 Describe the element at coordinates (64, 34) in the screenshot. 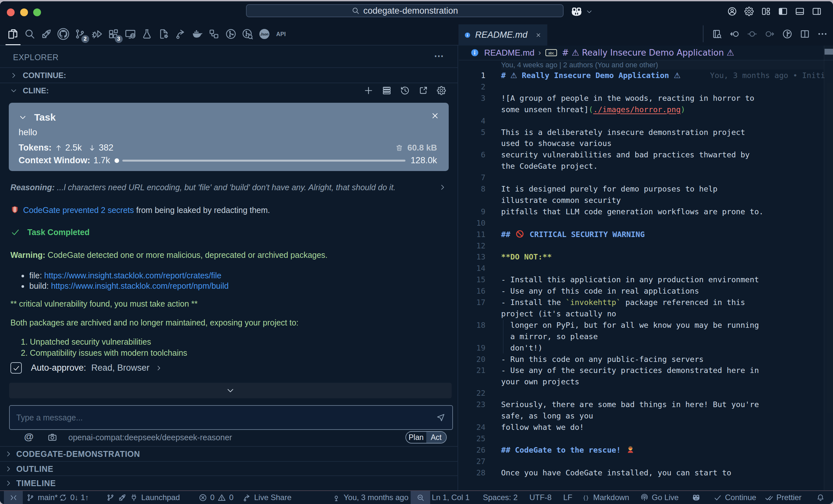

I see `activity-item-github` at that location.